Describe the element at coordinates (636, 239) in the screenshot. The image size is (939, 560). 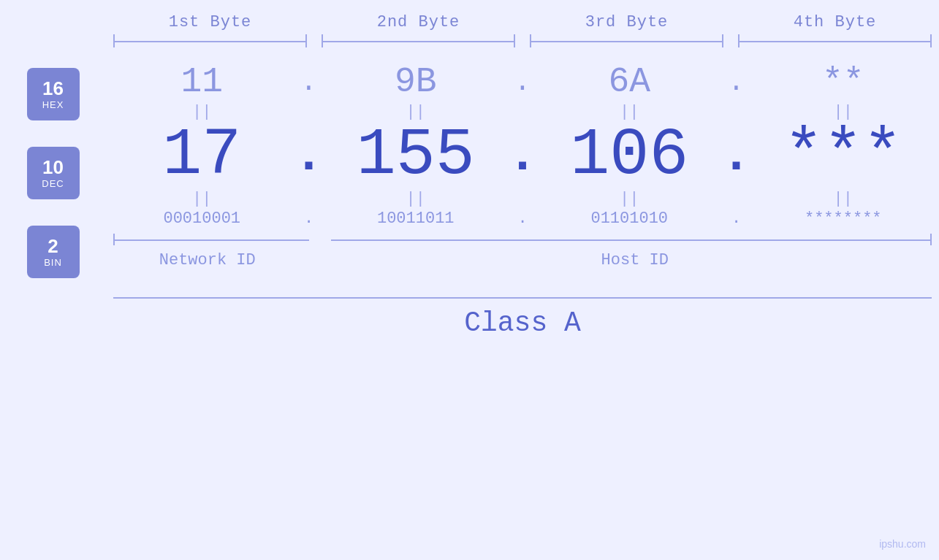
I see `host-bracket` at that location.